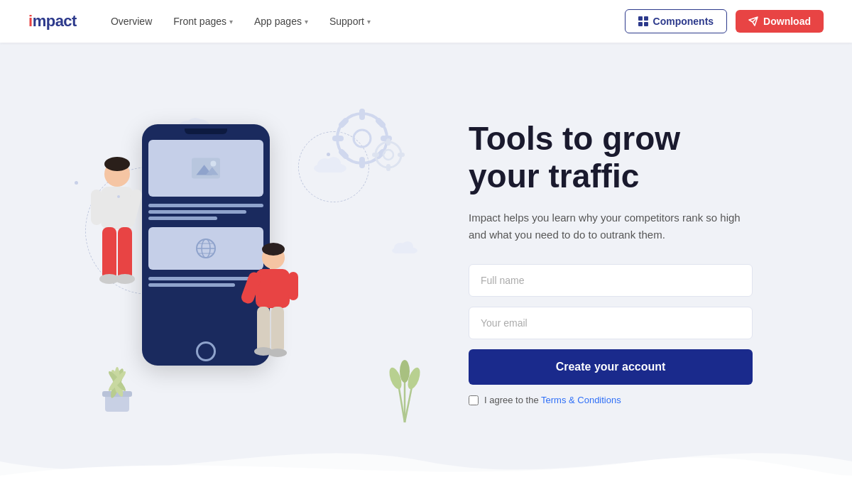 This screenshot has width=852, height=504. What do you see at coordinates (611, 400) in the screenshot?
I see `terms-row: I agree to the Terms & Conditions` at bounding box center [611, 400].